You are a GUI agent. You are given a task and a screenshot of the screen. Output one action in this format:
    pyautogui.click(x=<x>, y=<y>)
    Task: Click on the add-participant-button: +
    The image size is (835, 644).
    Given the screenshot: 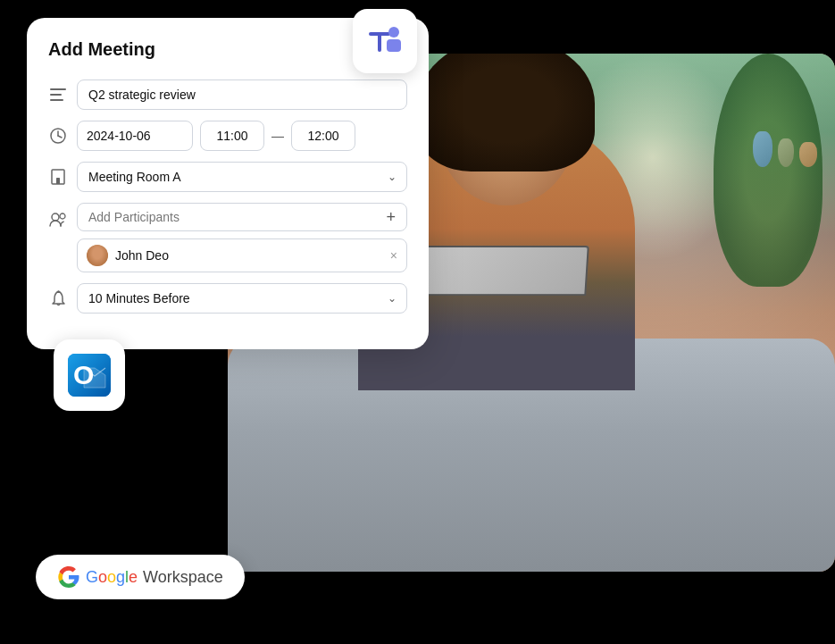 What is the action you would take?
    pyautogui.click(x=391, y=217)
    